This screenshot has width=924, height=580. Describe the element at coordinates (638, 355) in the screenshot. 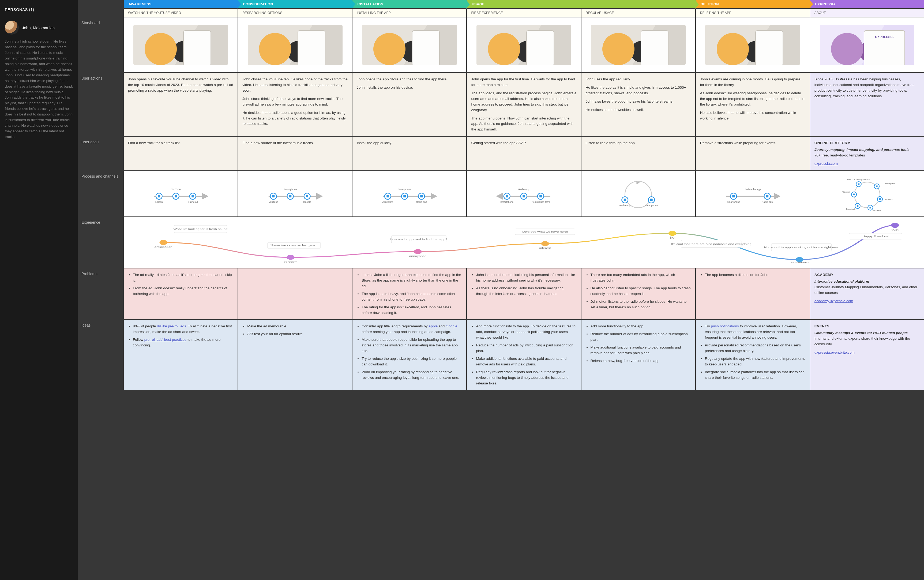

I see `ideas-5: Add more functionality to the app.Reduce…` at that location.